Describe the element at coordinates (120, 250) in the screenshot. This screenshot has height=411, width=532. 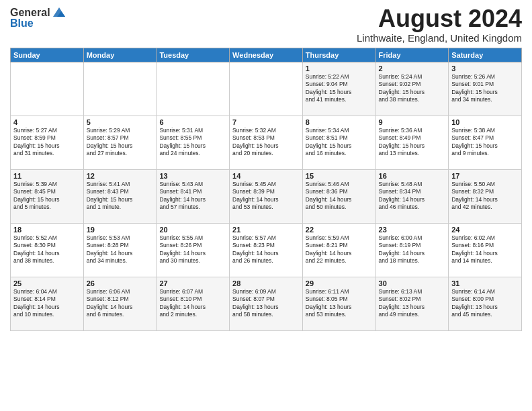
I see `day-info: Sunrise: 5:53 AM Sunset: 8:28 PM Dayligh…` at that location.